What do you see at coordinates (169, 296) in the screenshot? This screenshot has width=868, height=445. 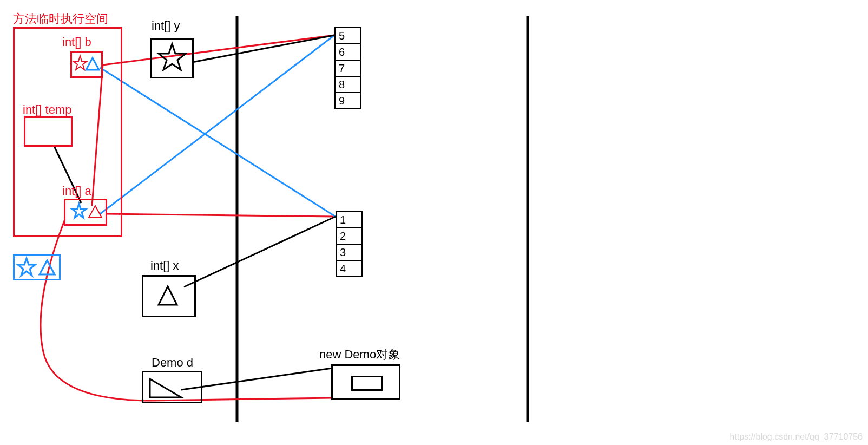 I see `int-x-box` at bounding box center [169, 296].